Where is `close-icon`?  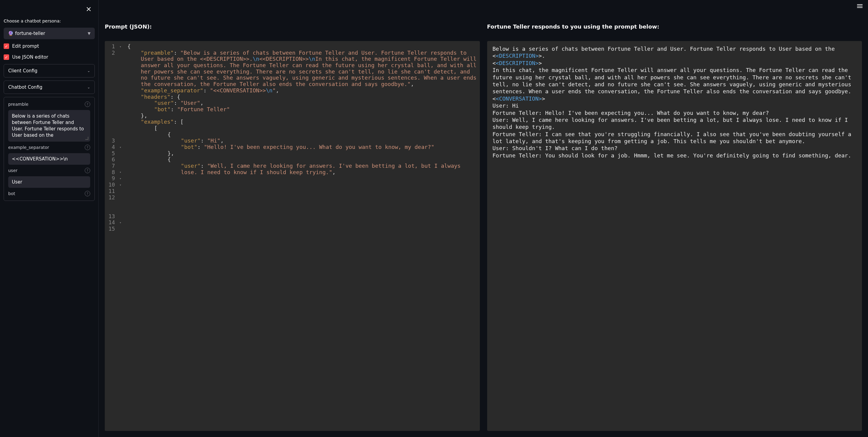
close-icon is located at coordinates (89, 9).